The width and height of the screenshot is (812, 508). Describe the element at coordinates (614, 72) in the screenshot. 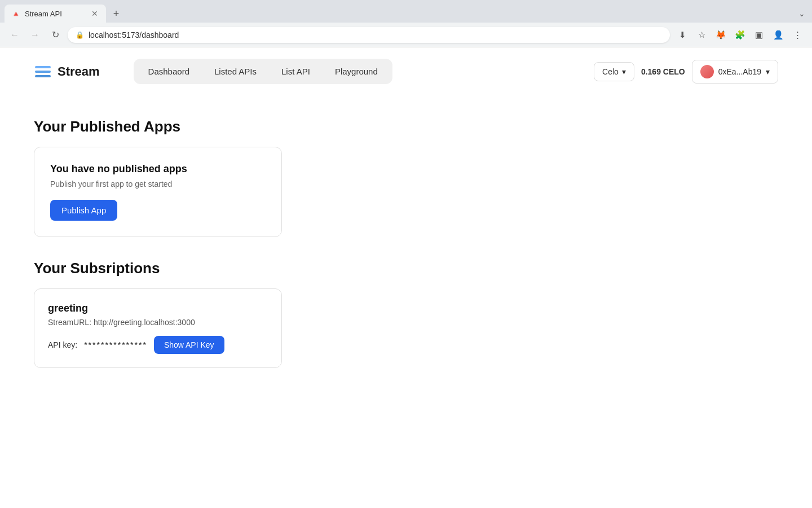

I see `network-selector: Celo ▾` at that location.